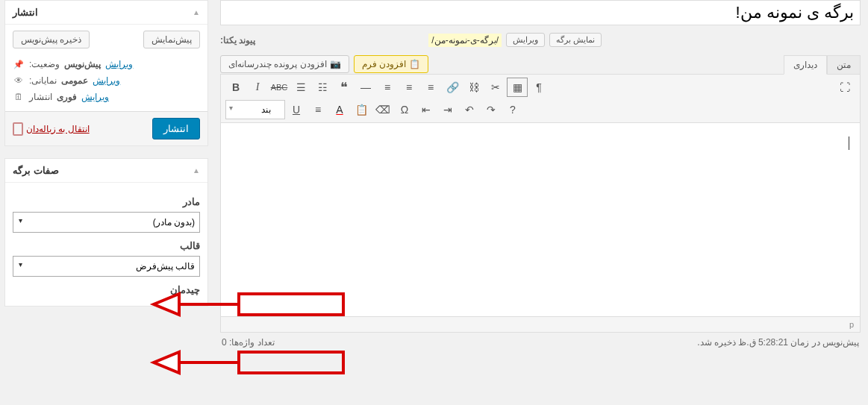 This screenshot has height=405, width=868. I want to click on autosave-note: پیش‌نویس در زمان 5:28:21 ق.ظ ذخیره شد., so click(778, 342).